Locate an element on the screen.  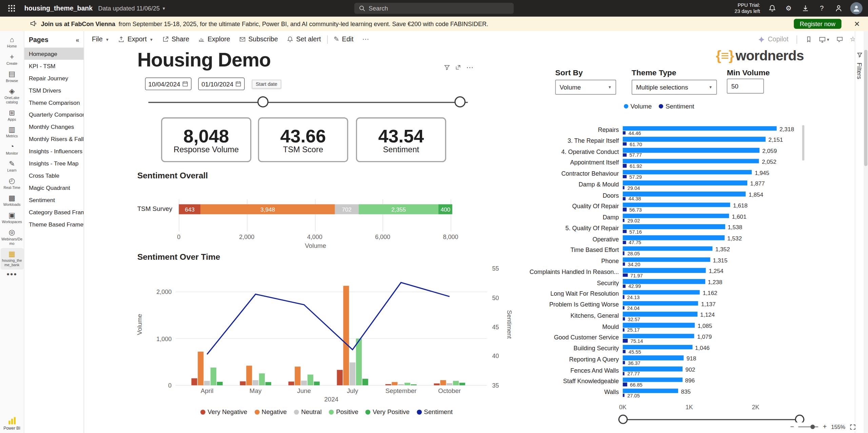
bar-very-positive-may is located at coordinates (269, 384).